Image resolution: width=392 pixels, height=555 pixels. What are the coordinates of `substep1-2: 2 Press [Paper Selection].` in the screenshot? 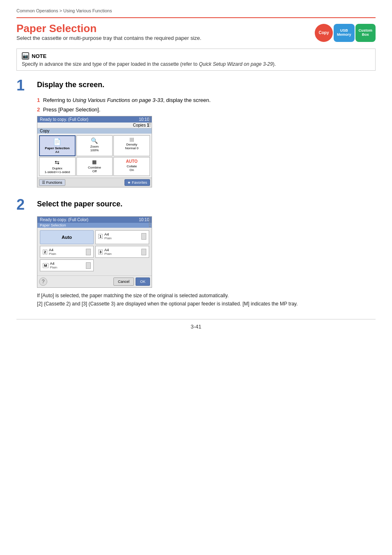 It's located at (206, 109).